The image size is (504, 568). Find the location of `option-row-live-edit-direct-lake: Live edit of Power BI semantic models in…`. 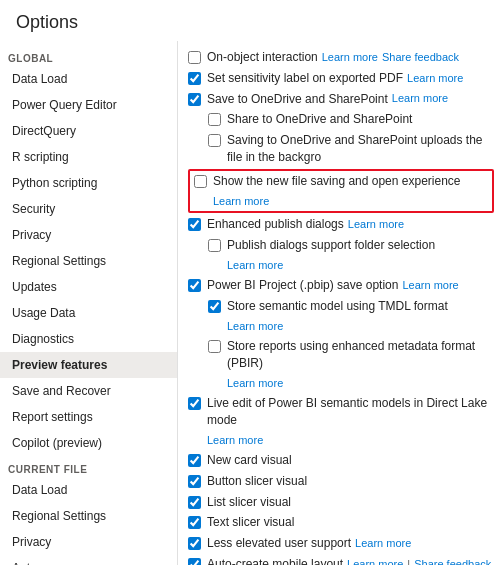

option-row-live-edit-direct-lake: Live edit of Power BI semantic models in… is located at coordinates (341, 422).